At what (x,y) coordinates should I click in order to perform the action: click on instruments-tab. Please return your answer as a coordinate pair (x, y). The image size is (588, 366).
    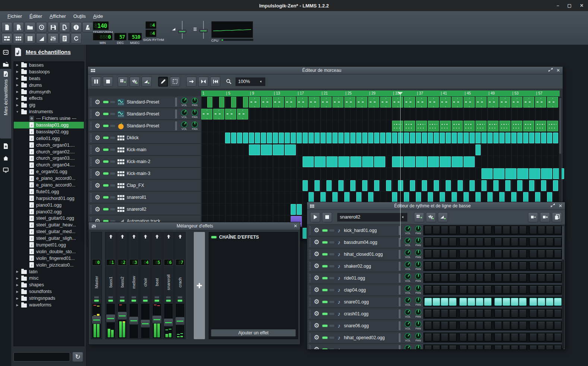
    Looking at the image, I should click on (6, 52).